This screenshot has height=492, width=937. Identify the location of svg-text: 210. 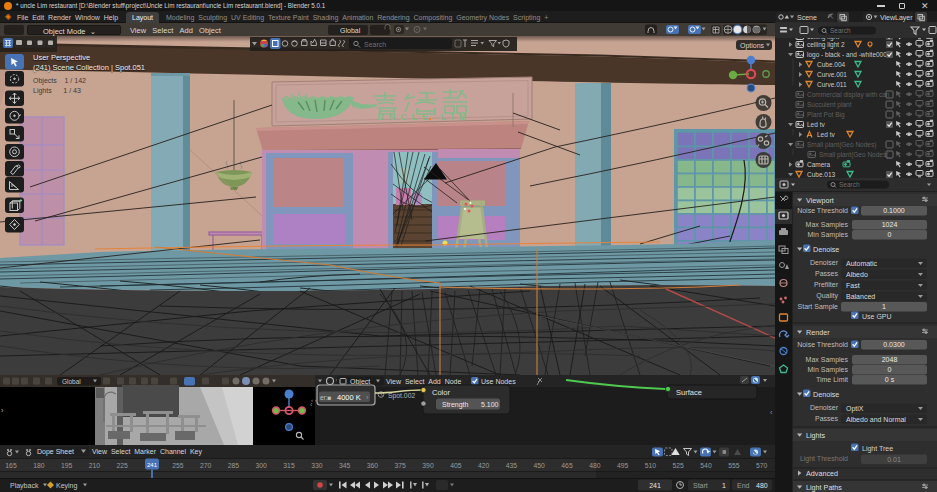
(95, 466).